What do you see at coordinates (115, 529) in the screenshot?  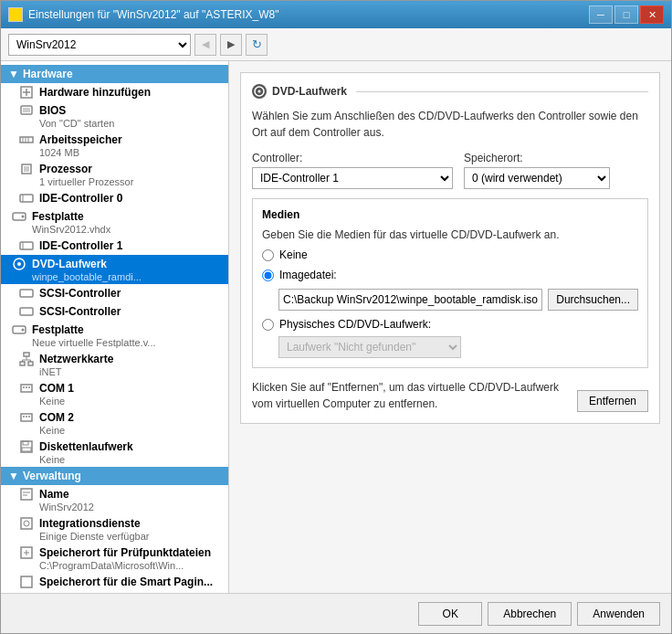 I see `sidebar-item-integrationsdienste: Integrationsdienste Einige Dienste verfü…` at bounding box center [115, 529].